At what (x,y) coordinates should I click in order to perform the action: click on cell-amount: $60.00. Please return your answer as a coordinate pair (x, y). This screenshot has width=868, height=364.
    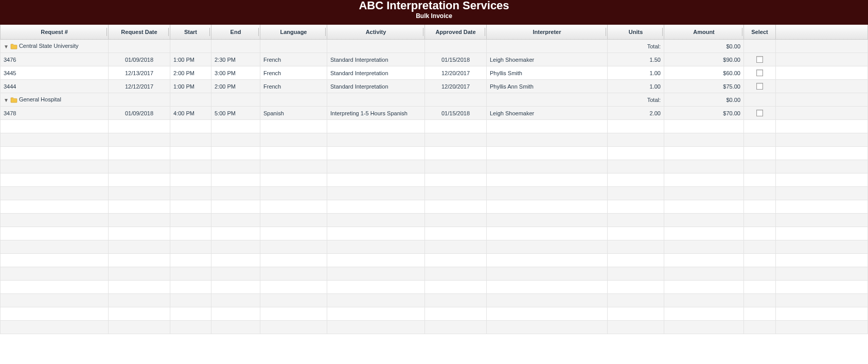
    Looking at the image, I should click on (704, 73).